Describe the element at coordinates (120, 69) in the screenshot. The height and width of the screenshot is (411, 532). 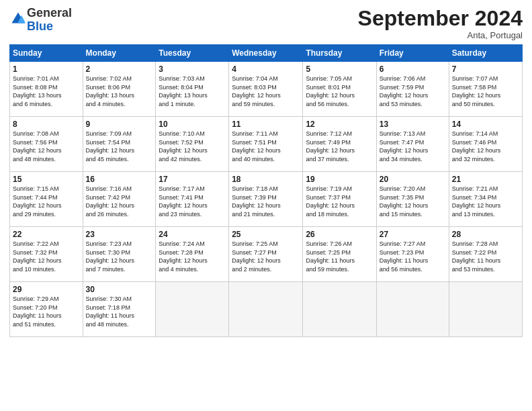
I see `day-number: 2` at that location.